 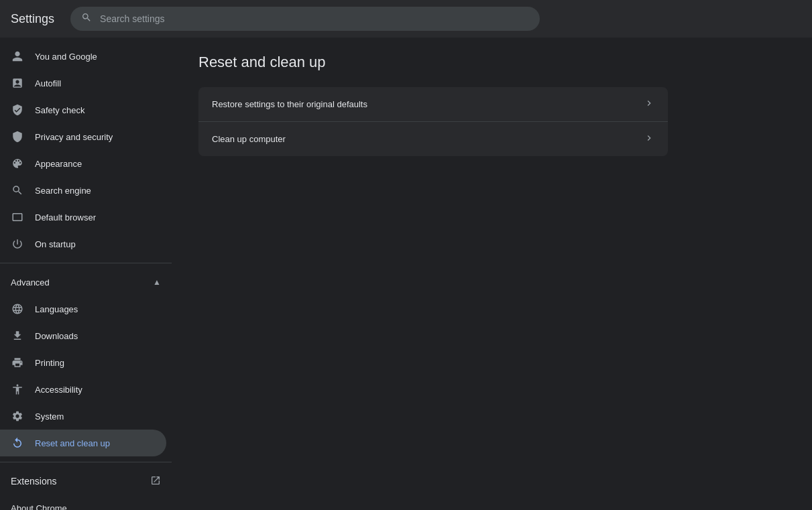 What do you see at coordinates (59, 390) in the screenshot?
I see `sidebar-item-label: Accessibility` at bounding box center [59, 390].